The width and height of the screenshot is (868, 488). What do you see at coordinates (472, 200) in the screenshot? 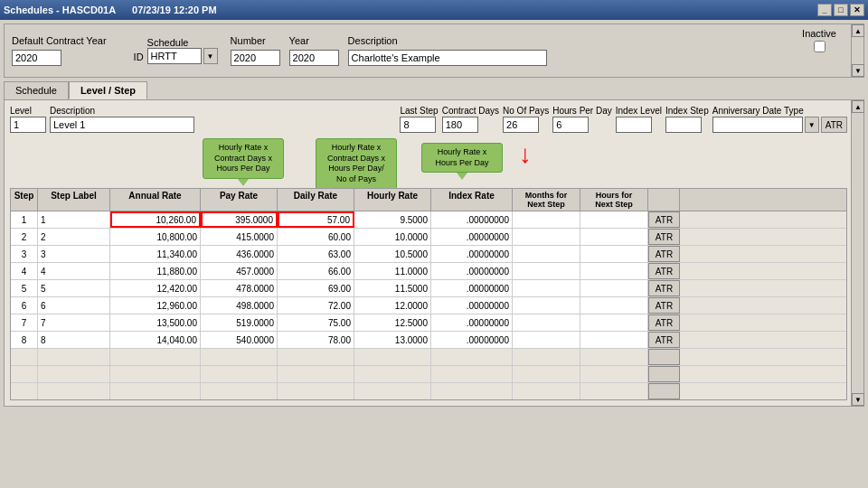
I see `th-index-rate: Index Rate` at bounding box center [472, 200].